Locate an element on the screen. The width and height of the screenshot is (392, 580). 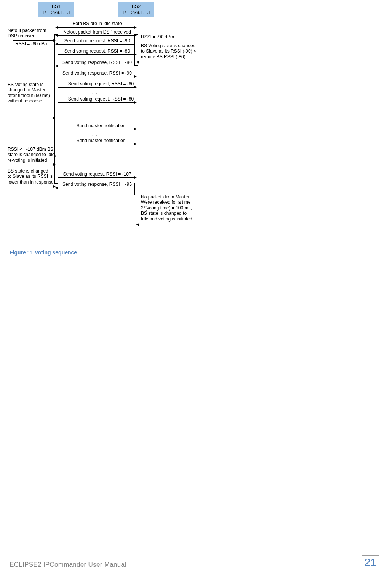
arrow-req80b is located at coordinates (96, 88).